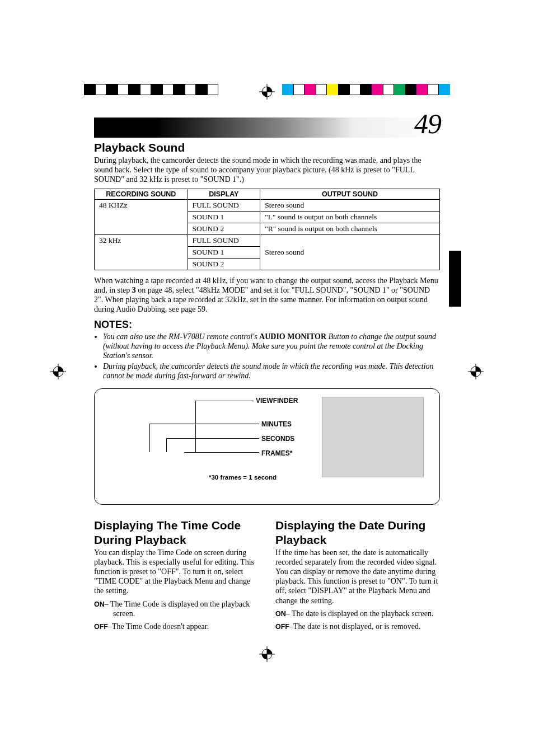  Describe the element at coordinates (267, 170) in the screenshot. I see `playback-sound-intro: During playback, the camcorder detects t…` at that location.